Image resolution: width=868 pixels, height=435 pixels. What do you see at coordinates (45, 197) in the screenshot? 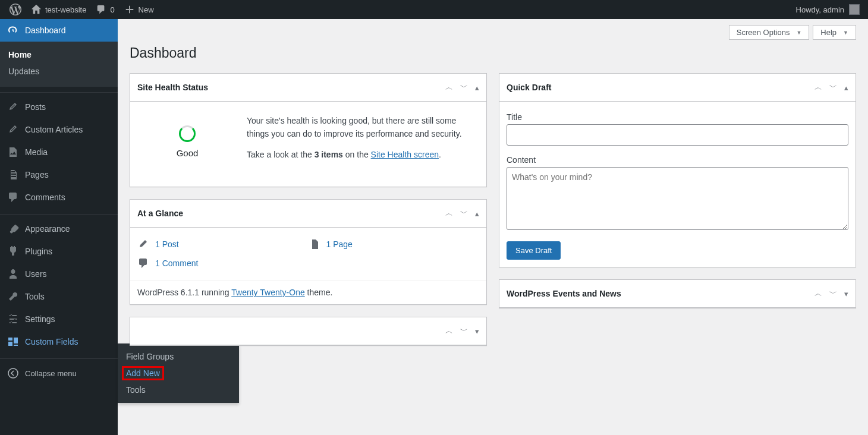
I see `menu-comments-label: Comments` at bounding box center [45, 197].